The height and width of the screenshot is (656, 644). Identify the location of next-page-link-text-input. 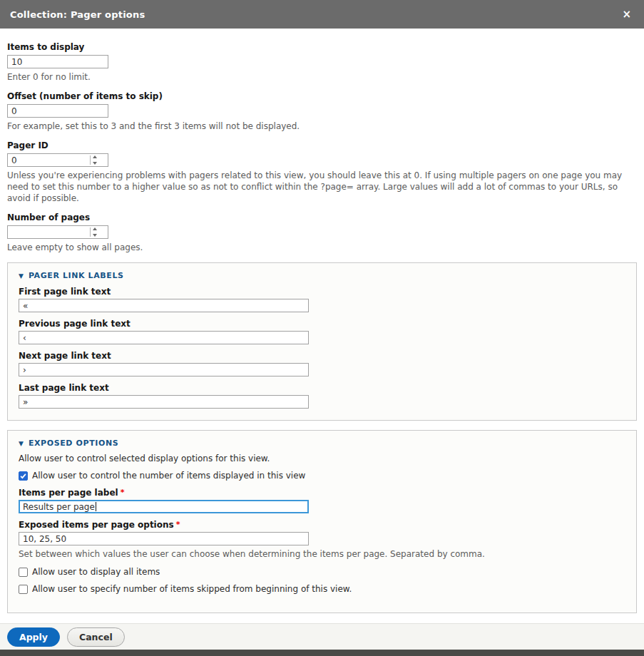
(164, 369).